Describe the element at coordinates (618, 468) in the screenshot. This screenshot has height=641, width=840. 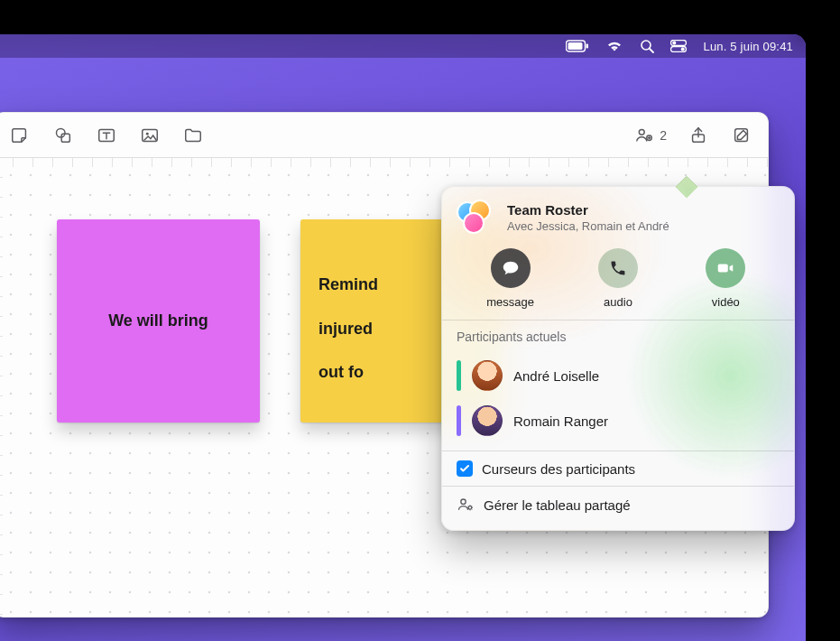
I see `participant-cursors-toggle: Curseurs des participants` at that location.